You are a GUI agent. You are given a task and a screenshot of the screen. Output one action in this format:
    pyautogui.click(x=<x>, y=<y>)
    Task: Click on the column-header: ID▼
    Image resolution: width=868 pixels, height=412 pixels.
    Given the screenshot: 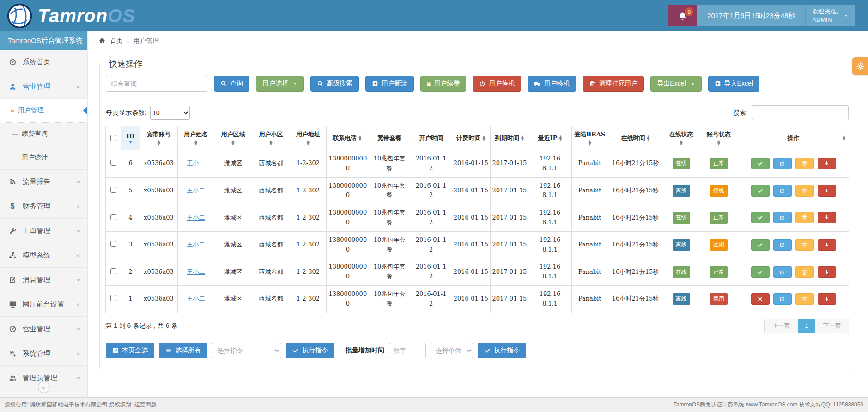 What is the action you would take?
    pyautogui.click(x=130, y=138)
    